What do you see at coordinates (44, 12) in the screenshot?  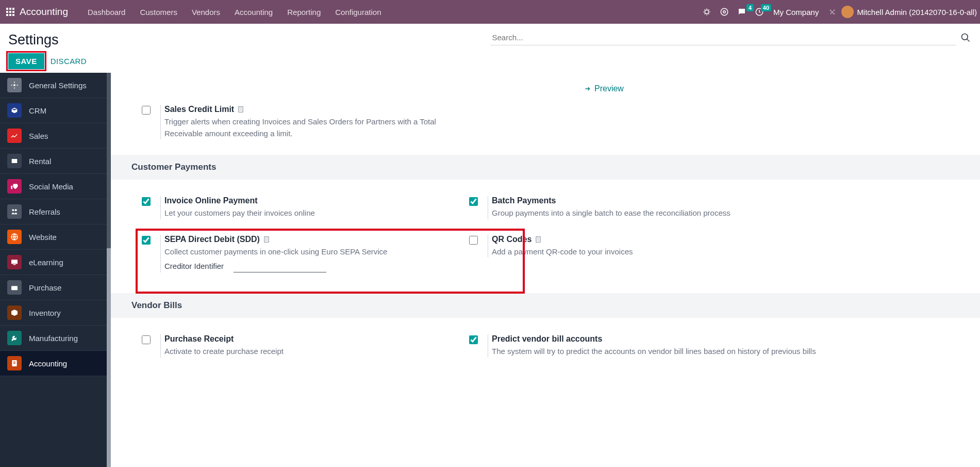 I see `app-name: Accounting` at bounding box center [44, 12].